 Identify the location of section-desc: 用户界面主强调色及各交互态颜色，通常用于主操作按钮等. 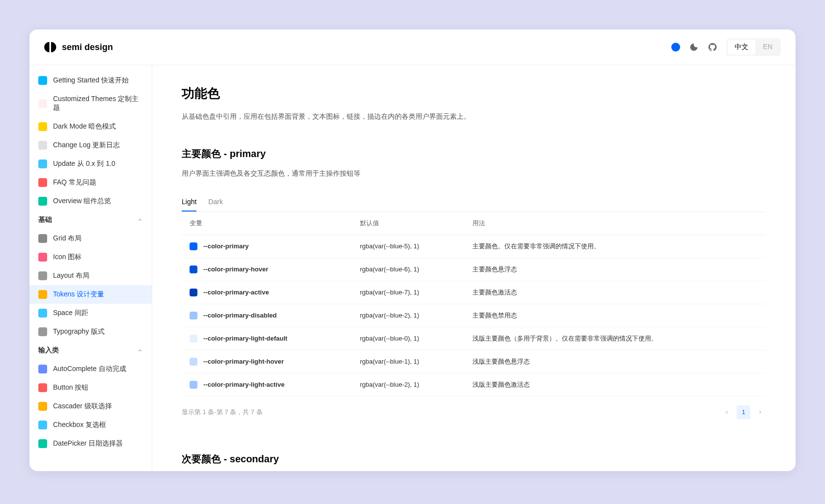
(474, 174).